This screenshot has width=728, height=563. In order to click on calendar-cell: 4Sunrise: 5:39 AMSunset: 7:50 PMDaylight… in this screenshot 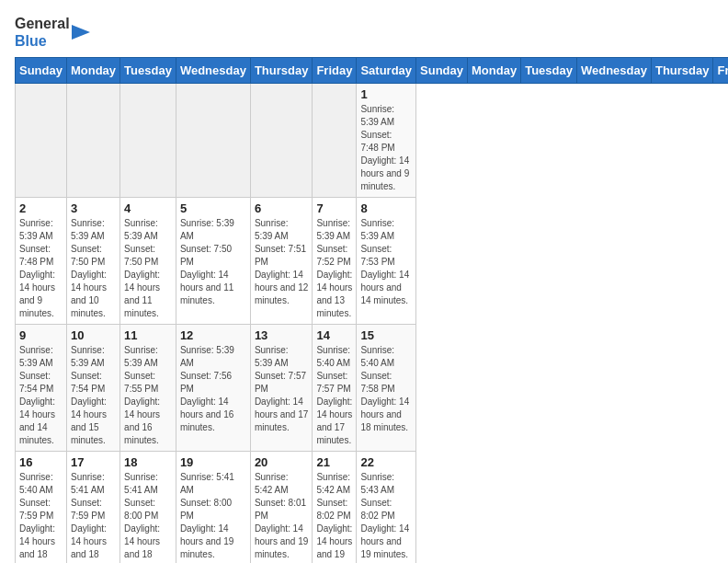, I will do `click(149, 261)`.